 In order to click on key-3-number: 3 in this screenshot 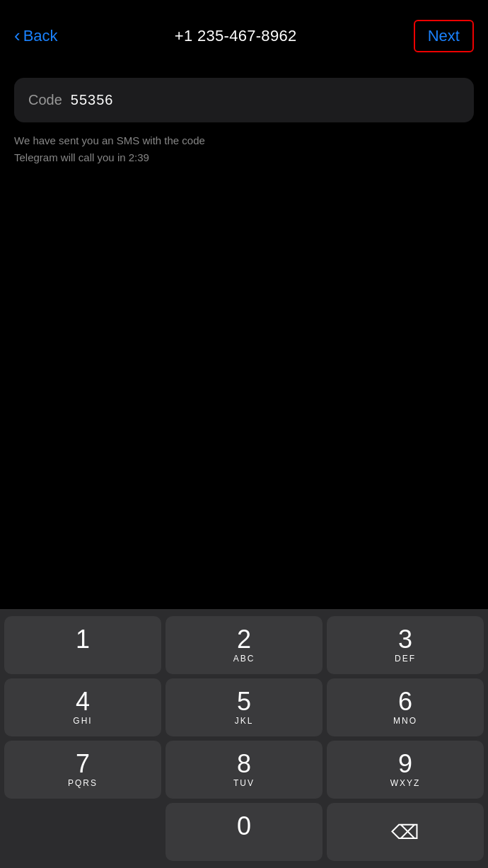, I will do `click(405, 640)`.